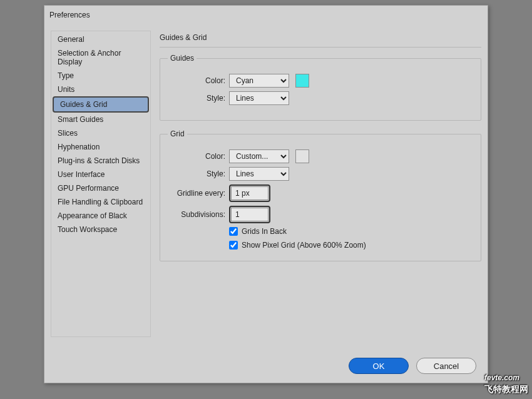 The width and height of the screenshot is (532, 399). I want to click on sidebar-item-selection-anchor: Selection & Anchor Display, so click(101, 58).